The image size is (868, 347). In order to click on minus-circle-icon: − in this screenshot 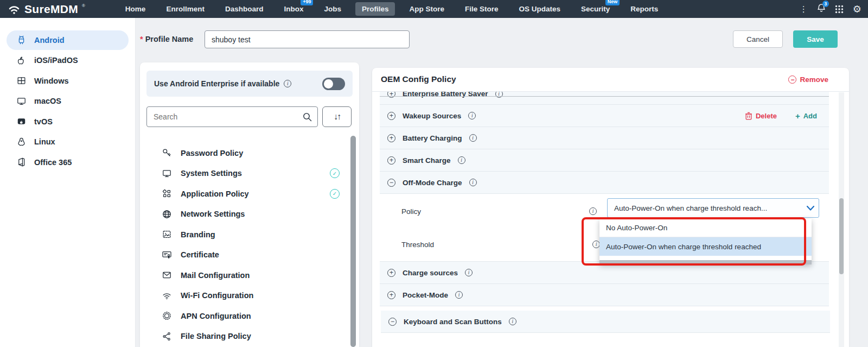, I will do `click(792, 79)`.